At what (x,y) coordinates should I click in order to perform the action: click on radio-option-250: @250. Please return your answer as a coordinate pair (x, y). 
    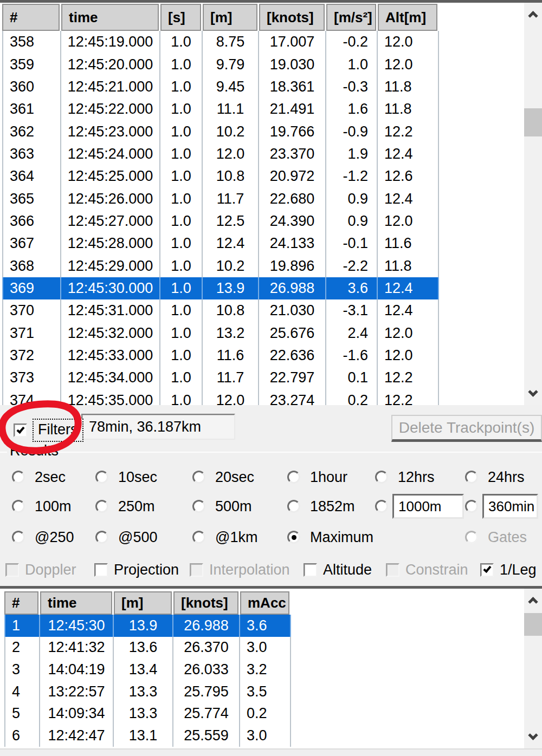
    Looking at the image, I should click on (43, 537).